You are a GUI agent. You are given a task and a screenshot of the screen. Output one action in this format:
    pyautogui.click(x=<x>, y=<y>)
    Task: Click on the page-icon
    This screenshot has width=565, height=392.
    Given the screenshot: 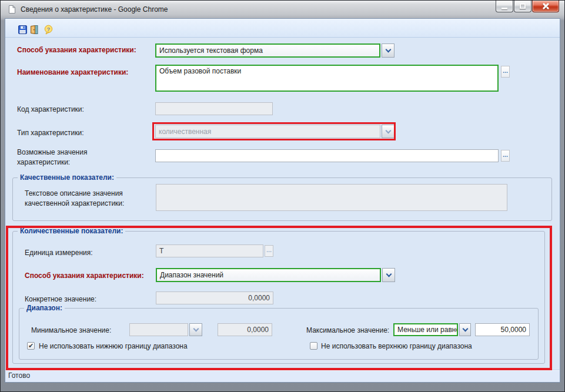 What is the action you would take?
    pyautogui.click(x=12, y=9)
    